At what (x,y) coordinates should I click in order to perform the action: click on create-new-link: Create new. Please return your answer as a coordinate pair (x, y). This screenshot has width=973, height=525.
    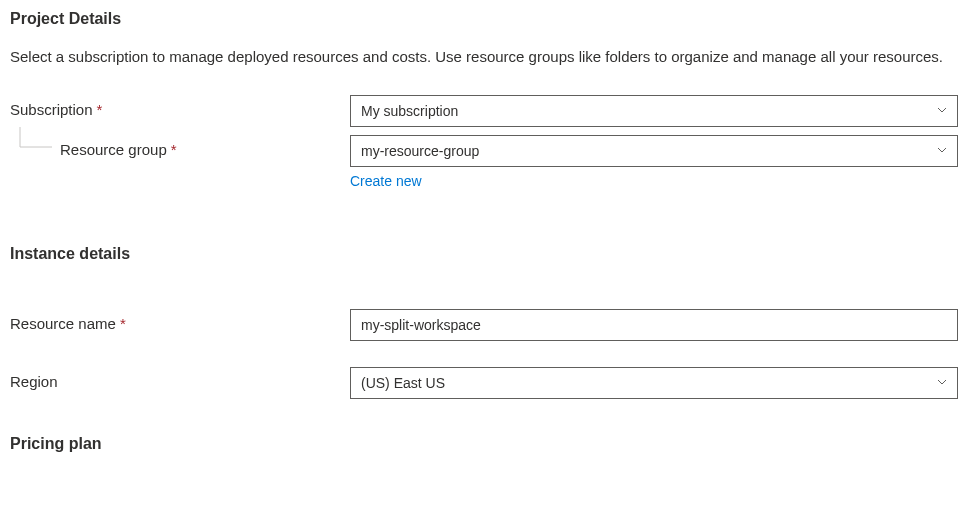
    Looking at the image, I should click on (386, 181).